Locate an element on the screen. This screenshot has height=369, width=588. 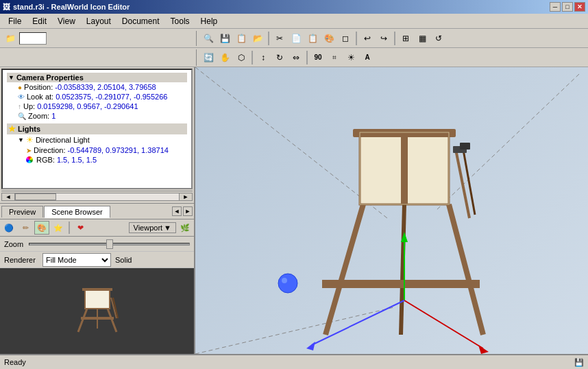
scroll-left-btn: ◄ is located at coordinates (8, 197).